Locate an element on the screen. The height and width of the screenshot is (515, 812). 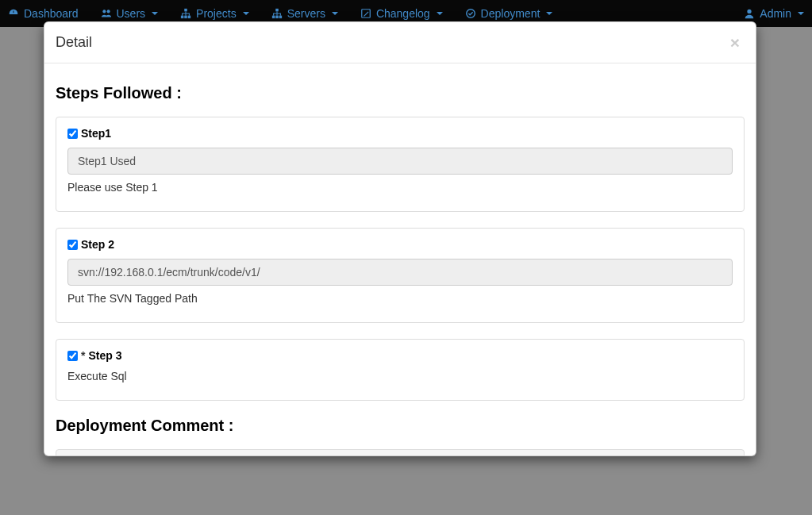
step2-input is located at coordinates (400, 272).